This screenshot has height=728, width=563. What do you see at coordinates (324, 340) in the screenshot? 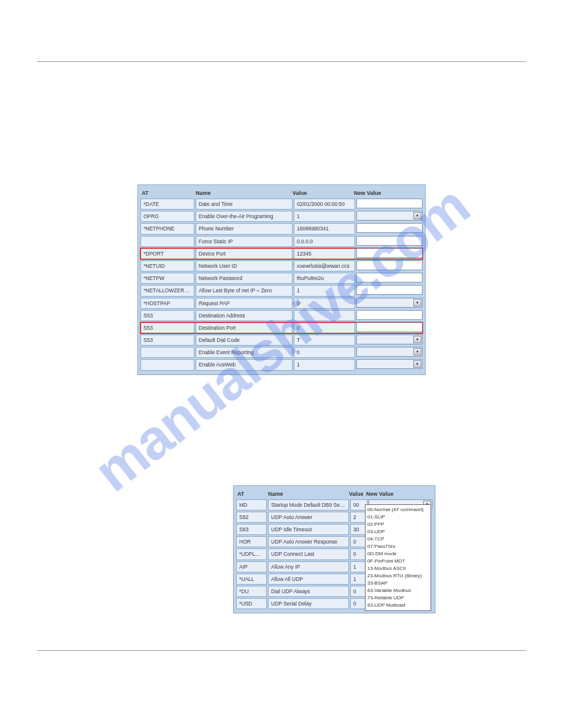
I see `cell-value: T` at bounding box center [324, 340].